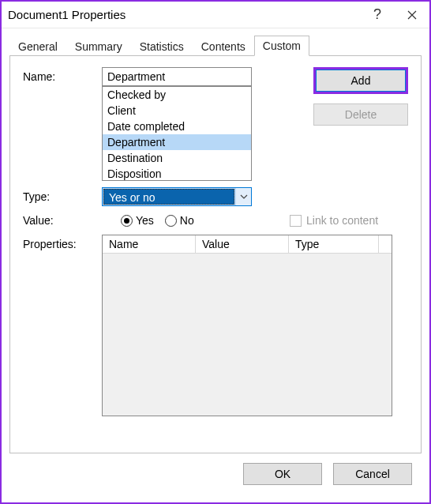  Describe the element at coordinates (361, 115) in the screenshot. I see `delete-button: Delete` at that location.